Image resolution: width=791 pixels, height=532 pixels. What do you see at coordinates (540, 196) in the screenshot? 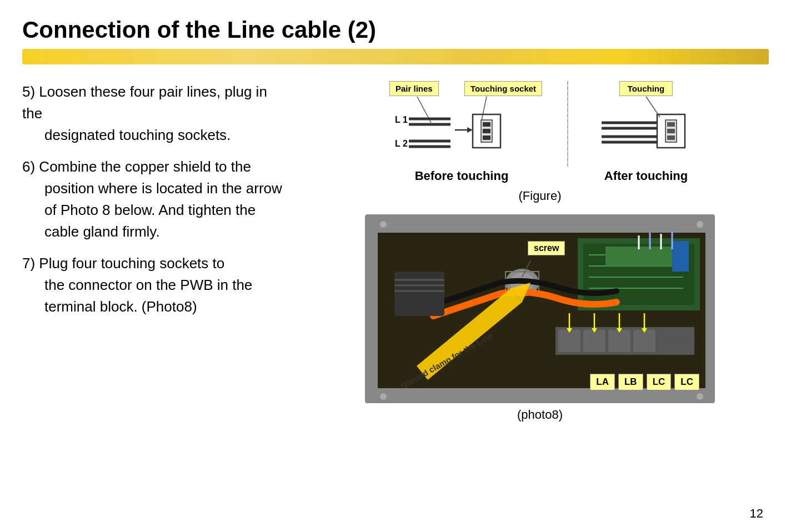
I see `figure-caption: (Figure)` at bounding box center [540, 196].